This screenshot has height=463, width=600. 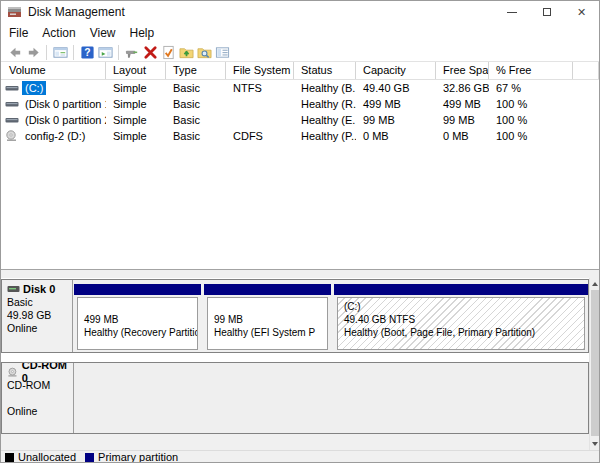 I want to click on scroll-up-icon, so click(x=595, y=284).